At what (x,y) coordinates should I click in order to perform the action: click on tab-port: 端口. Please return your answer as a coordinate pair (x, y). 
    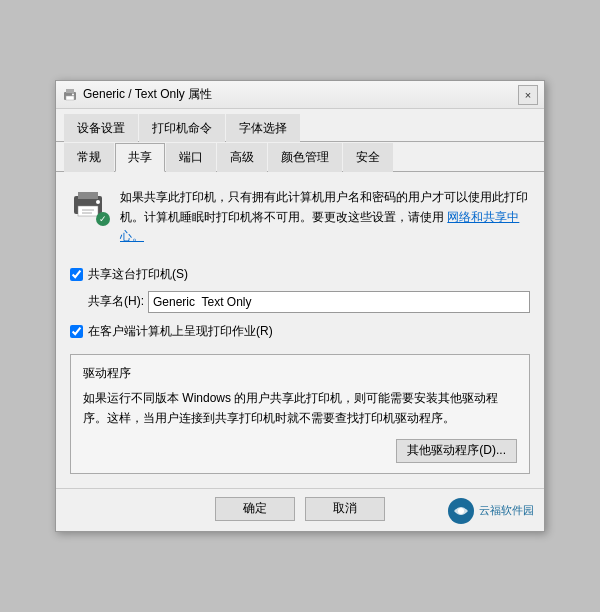
    Looking at the image, I should click on (191, 158).